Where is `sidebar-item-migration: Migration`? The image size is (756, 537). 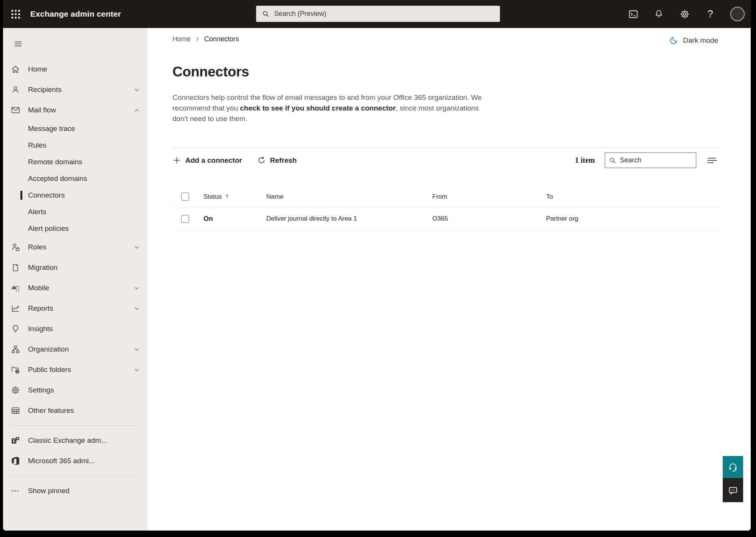
sidebar-item-migration: Migration is located at coordinates (75, 268).